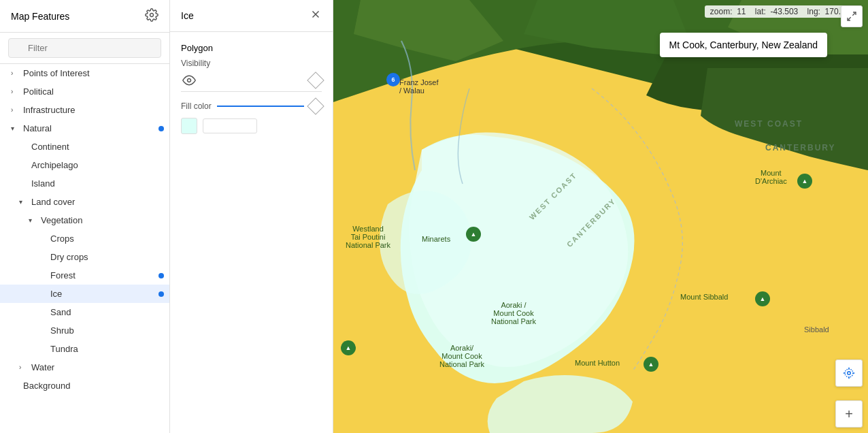 The height and width of the screenshot is (433, 868). What do you see at coordinates (84, 257) in the screenshot?
I see `sidebar-item-dry-crops: Dry crops` at bounding box center [84, 257].